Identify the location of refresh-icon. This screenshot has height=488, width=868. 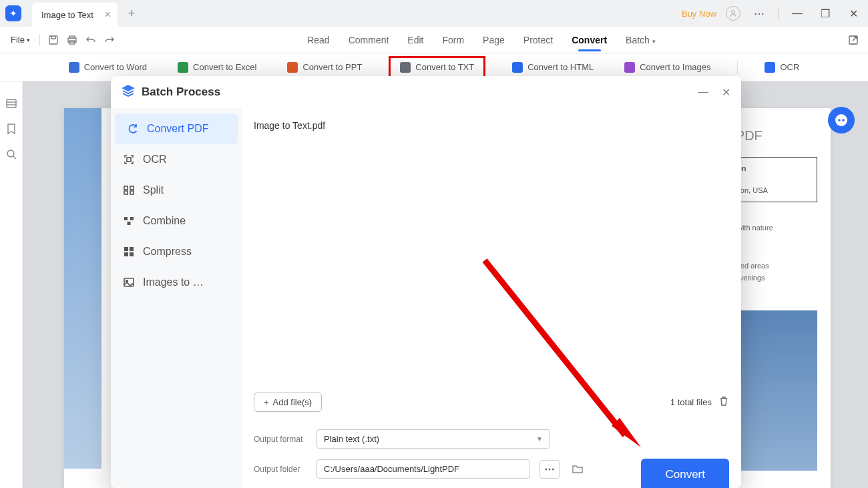
(133, 129).